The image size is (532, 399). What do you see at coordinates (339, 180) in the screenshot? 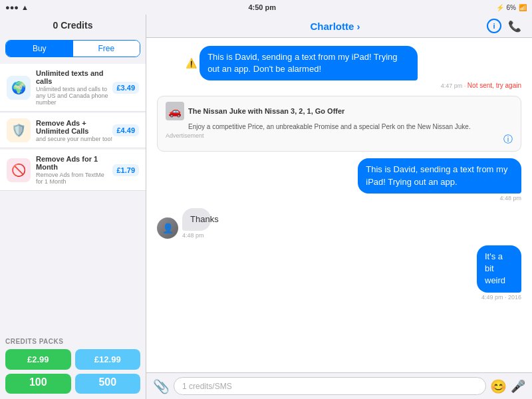
I see `msg-row-2: This is David, sending a text from my iP…` at bounding box center [339, 180].